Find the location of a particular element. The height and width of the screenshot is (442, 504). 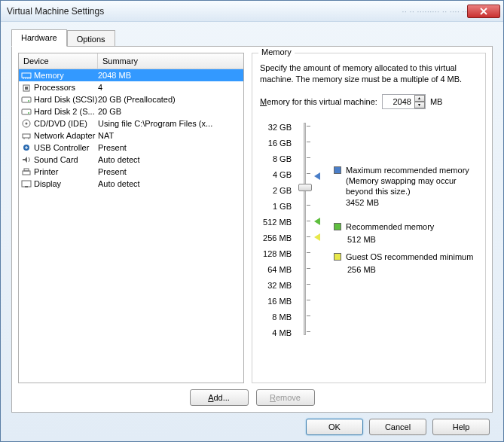

slider-tick-labels: 32 GB16 GB8 GB4 GB2 GB1 GB512 MB256 MB12… is located at coordinates (276, 230).